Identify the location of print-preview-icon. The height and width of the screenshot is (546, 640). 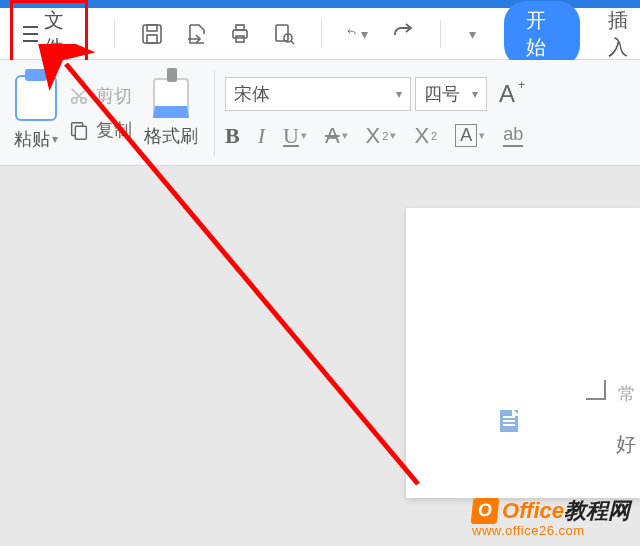
(284, 34).